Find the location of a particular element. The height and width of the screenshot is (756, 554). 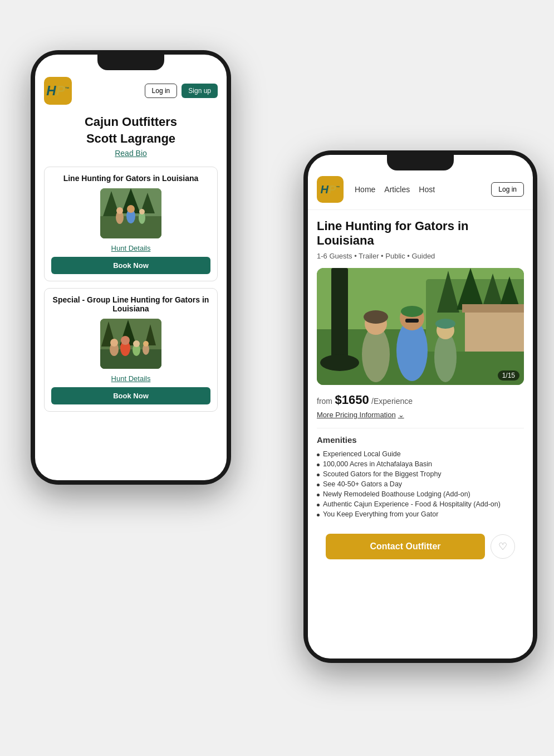

amenity-text-2: Scouted Gators for the Biggest Trophy is located at coordinates (382, 474).